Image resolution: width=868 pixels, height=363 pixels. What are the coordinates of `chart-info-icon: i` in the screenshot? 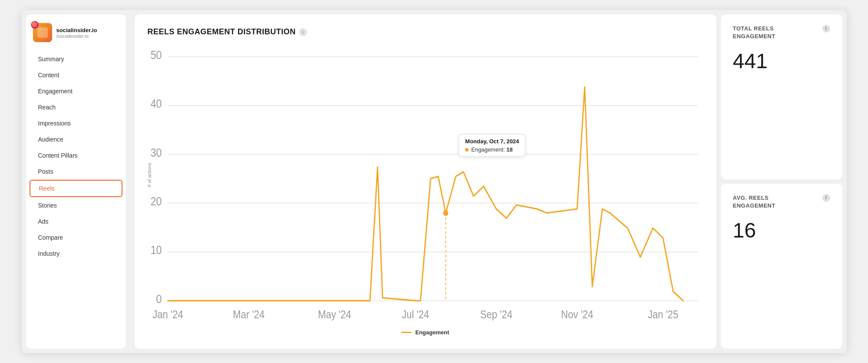 It's located at (303, 32).